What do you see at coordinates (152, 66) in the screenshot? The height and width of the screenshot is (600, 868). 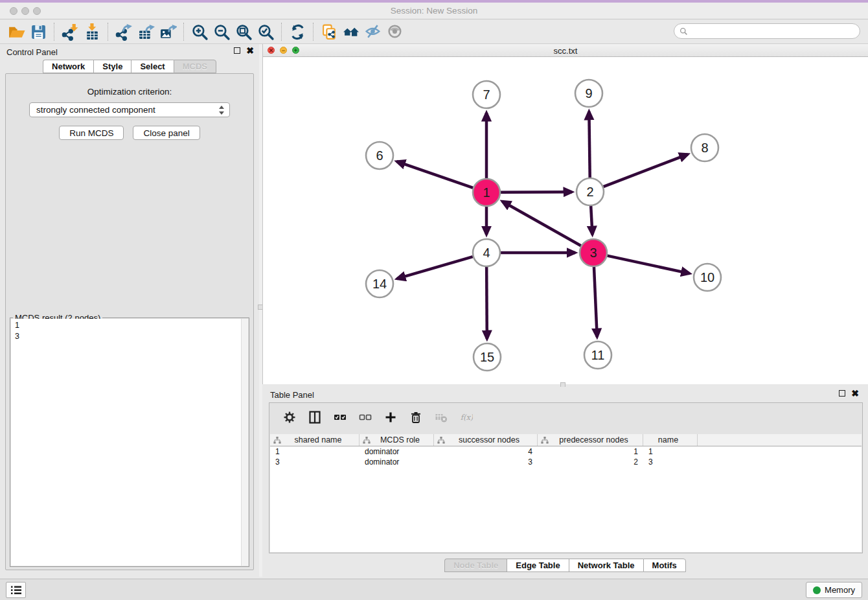 I see `tab-select: Select` at bounding box center [152, 66].